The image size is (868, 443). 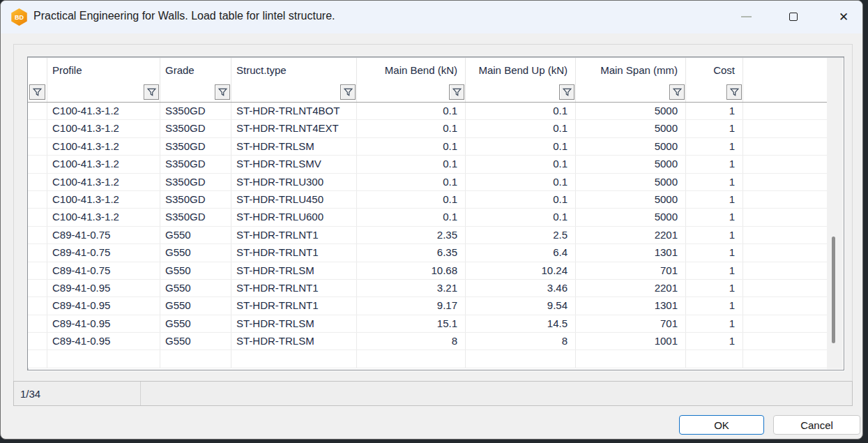 I want to click on table-cell: 701, so click(x=631, y=324).